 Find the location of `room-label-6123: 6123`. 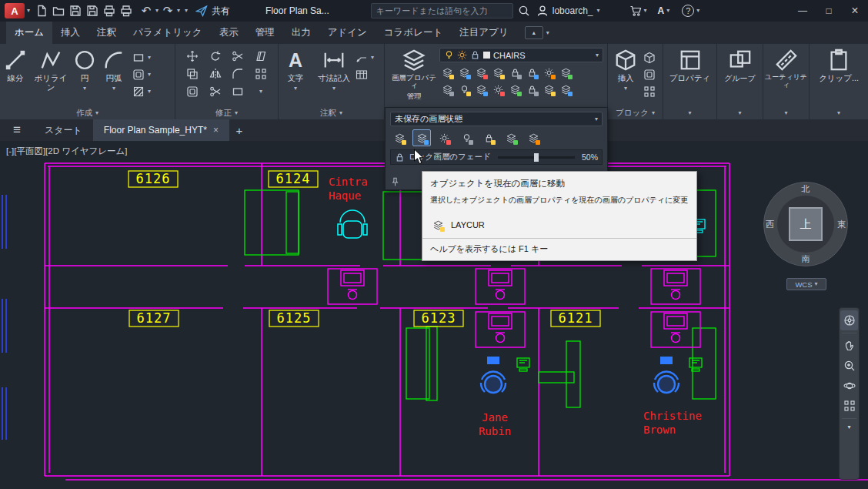

room-label-6123: 6123 is located at coordinates (439, 319).